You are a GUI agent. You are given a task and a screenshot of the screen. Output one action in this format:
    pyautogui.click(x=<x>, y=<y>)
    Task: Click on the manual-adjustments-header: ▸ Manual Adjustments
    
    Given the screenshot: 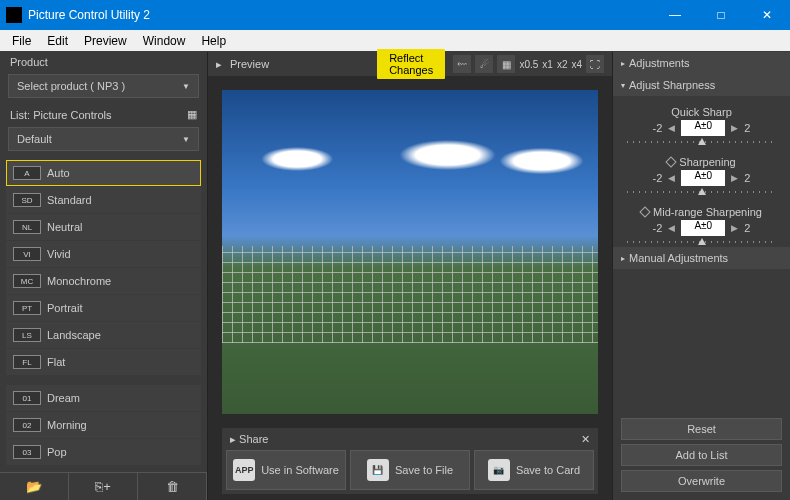 What is the action you would take?
    pyautogui.click(x=702, y=258)
    